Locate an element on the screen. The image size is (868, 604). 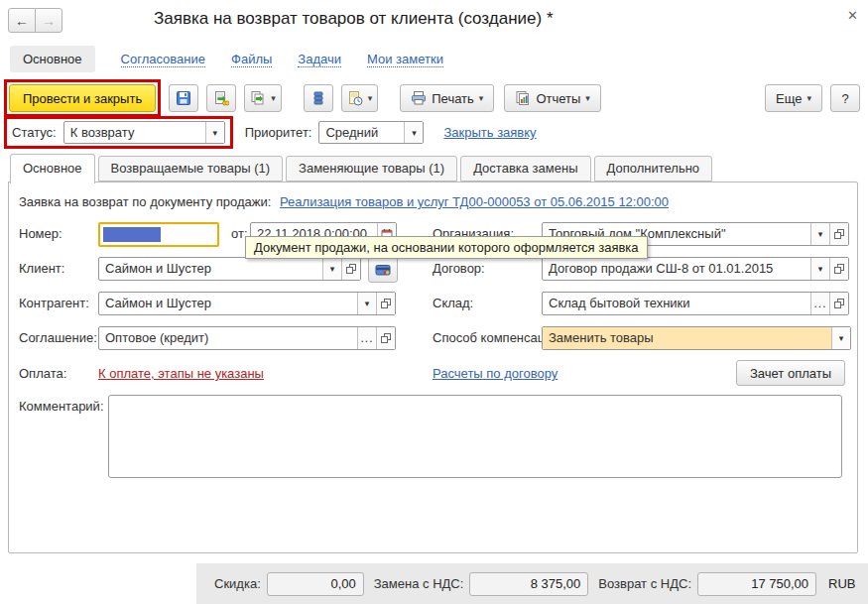
return-vat-value: 17 750,00 is located at coordinates (757, 584).